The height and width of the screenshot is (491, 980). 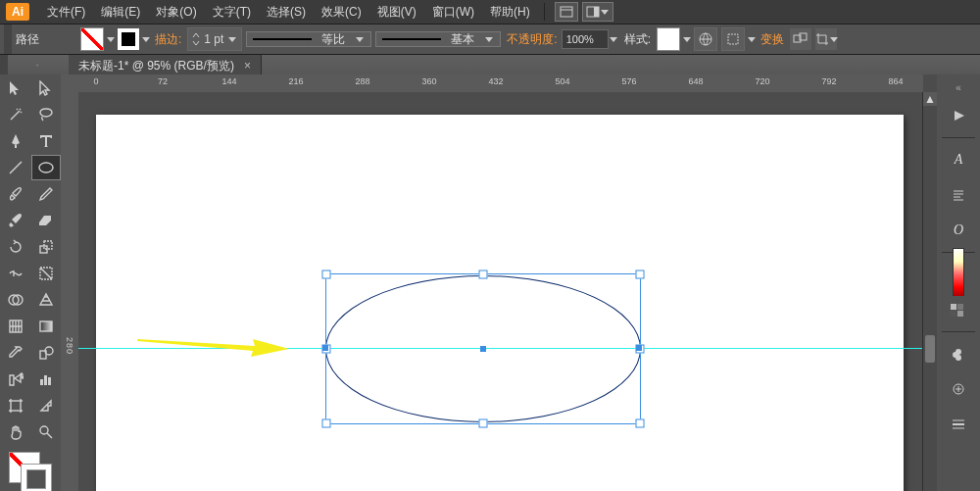 What do you see at coordinates (46, 221) in the screenshot?
I see `eraser-icon` at bounding box center [46, 221].